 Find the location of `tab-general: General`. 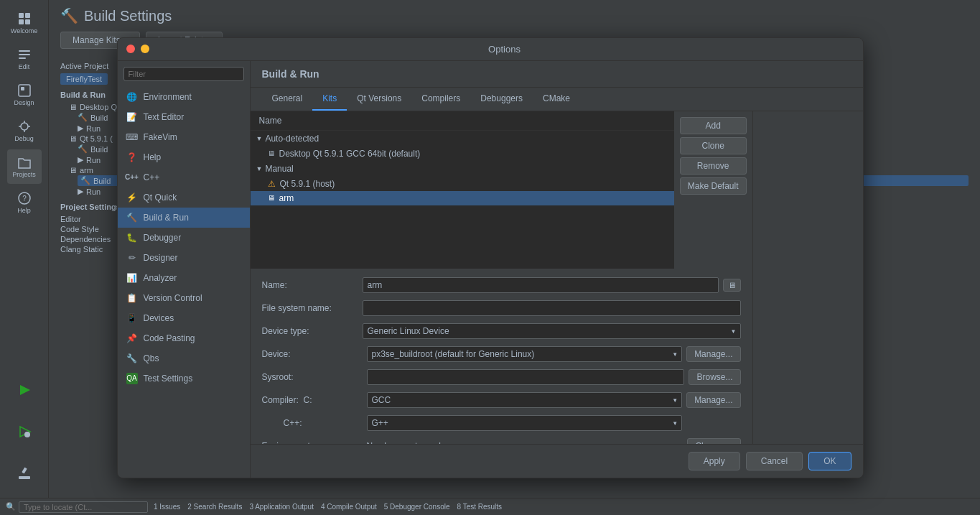

tab-general: General is located at coordinates (287, 99).